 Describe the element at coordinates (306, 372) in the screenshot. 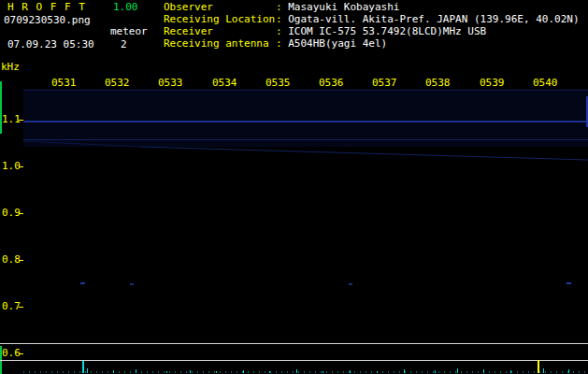

I see `meter-baseline` at that location.